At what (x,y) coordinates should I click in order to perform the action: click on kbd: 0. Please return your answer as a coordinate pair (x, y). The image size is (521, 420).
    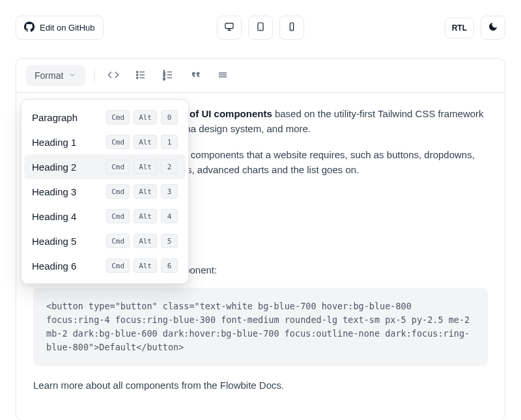
    Looking at the image, I should click on (169, 117).